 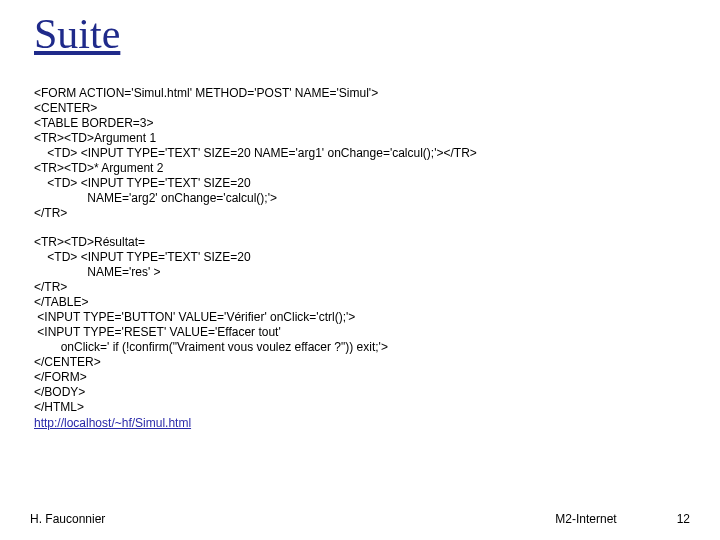 I want to click on slide-footer: H. Fauconnier M2-Internet 12, so click(x=360, y=519).